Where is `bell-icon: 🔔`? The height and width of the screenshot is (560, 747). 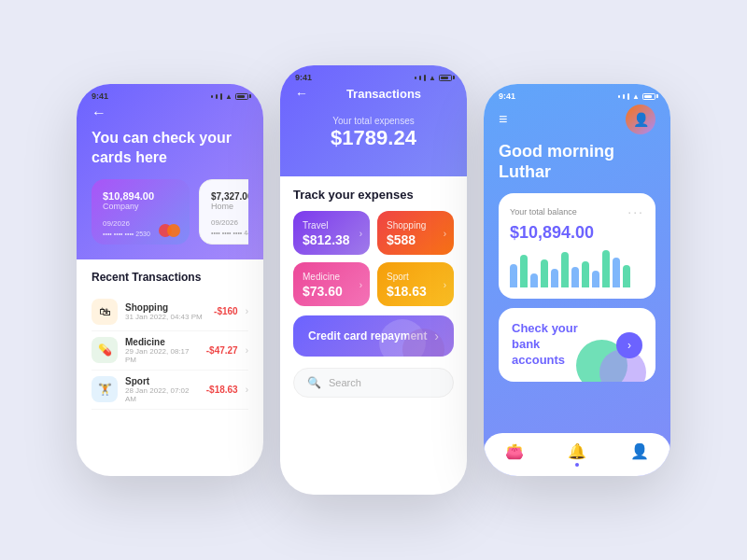 bell-icon: 🔔 is located at coordinates (577, 452).